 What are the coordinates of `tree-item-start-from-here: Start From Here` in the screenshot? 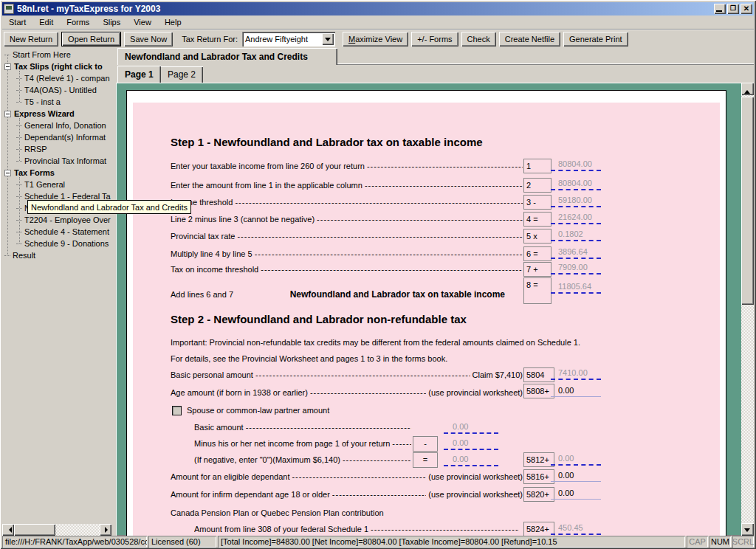 It's located at (57, 55).